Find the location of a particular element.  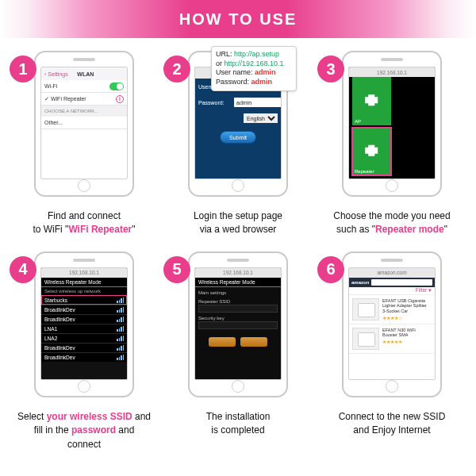

connected-network-row: ✓ WiFi Repeater i is located at coordinates (84, 99).